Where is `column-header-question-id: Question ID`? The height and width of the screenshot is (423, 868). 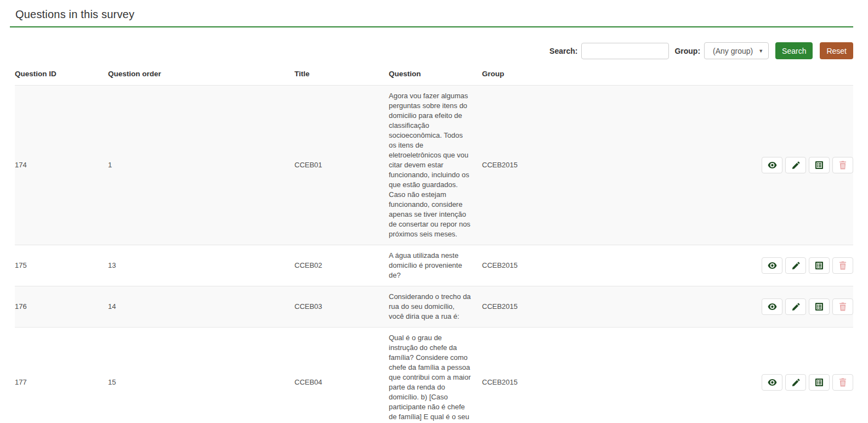
column-header-question-id: Question ID is located at coordinates (61, 75).